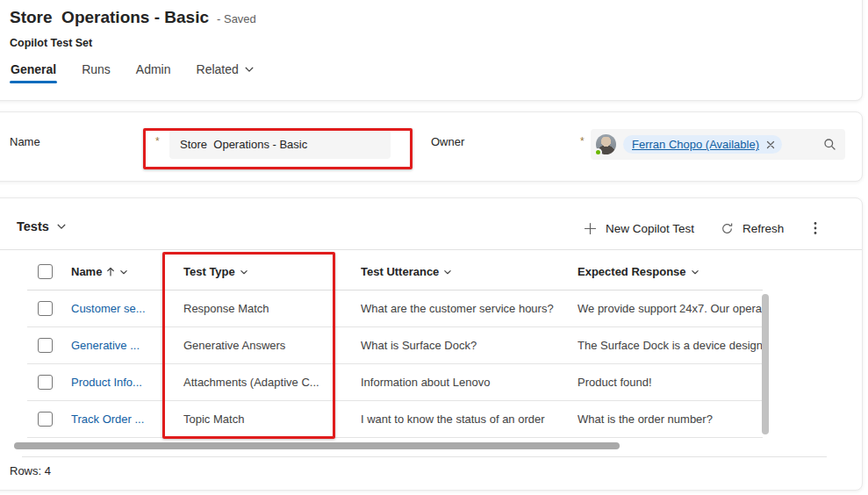 This screenshot has height=495, width=868. Describe the element at coordinates (272, 420) in the screenshot. I see `test-type-cell: Topic Match` at that location.